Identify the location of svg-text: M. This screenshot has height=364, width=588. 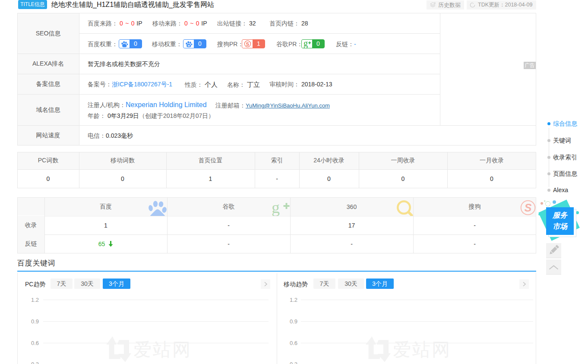
(189, 46).